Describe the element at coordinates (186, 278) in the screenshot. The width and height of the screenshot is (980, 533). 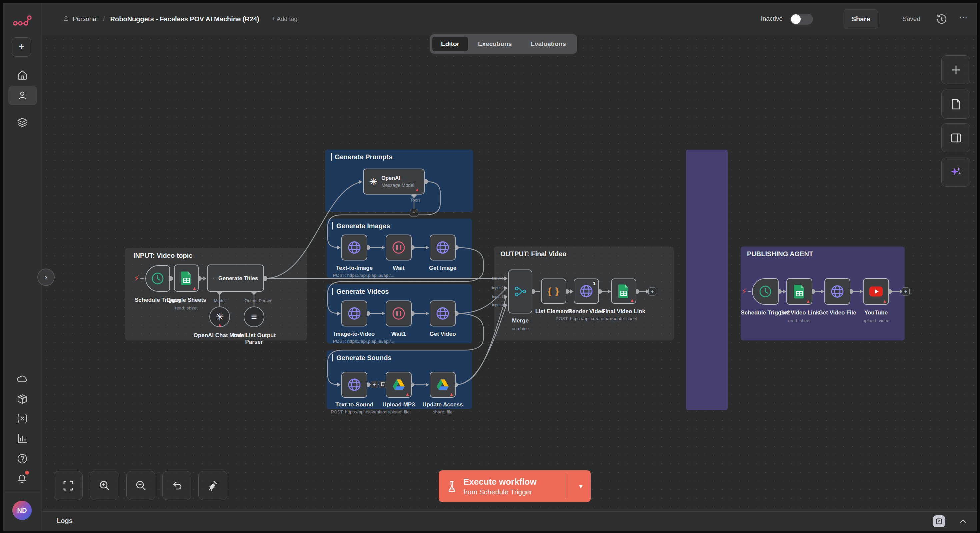
I see `google-sheets-icon` at that location.